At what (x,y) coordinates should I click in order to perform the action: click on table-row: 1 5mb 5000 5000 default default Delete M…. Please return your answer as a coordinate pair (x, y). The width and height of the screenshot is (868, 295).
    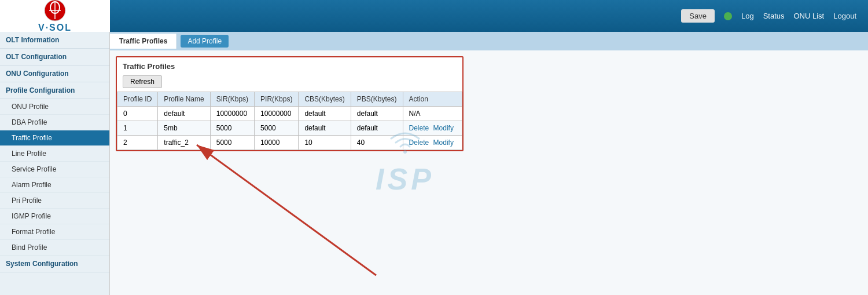
    Looking at the image, I should click on (290, 129).